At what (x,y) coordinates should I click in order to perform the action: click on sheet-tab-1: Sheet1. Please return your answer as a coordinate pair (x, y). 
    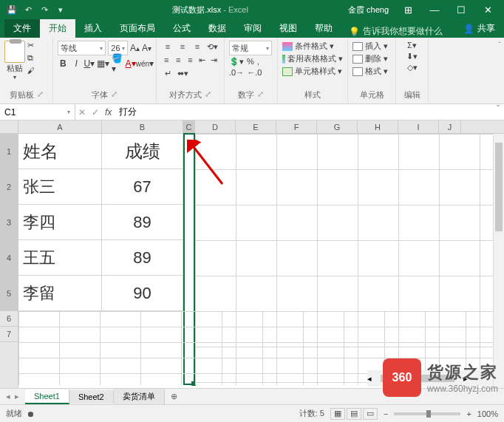
    Looking at the image, I should click on (47, 397).